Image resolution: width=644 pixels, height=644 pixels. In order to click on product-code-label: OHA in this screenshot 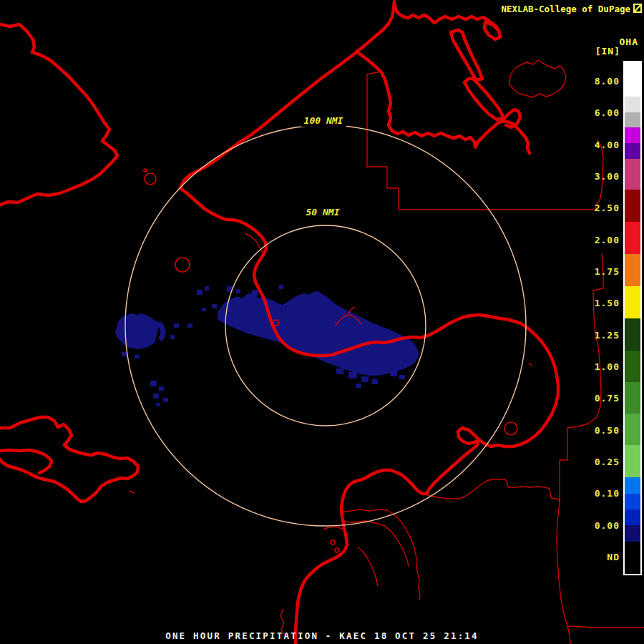, I will do `click(629, 42)`.